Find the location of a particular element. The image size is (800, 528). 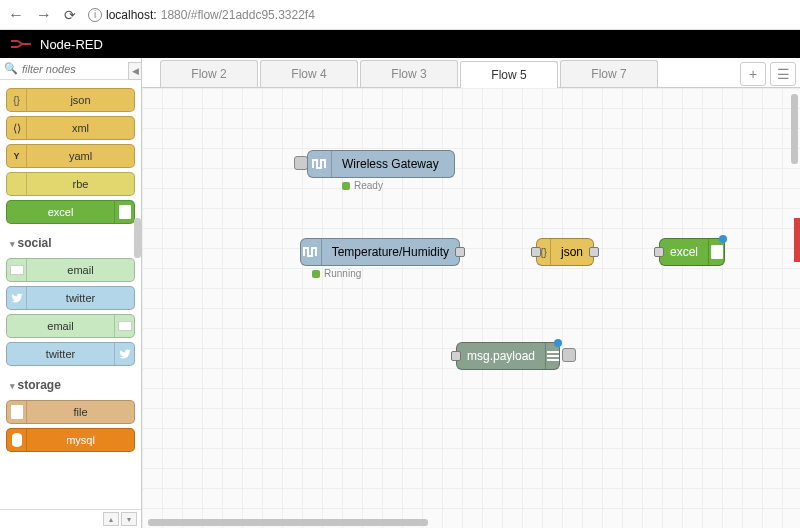

palette-scrollbar is located at coordinates (138, 238).